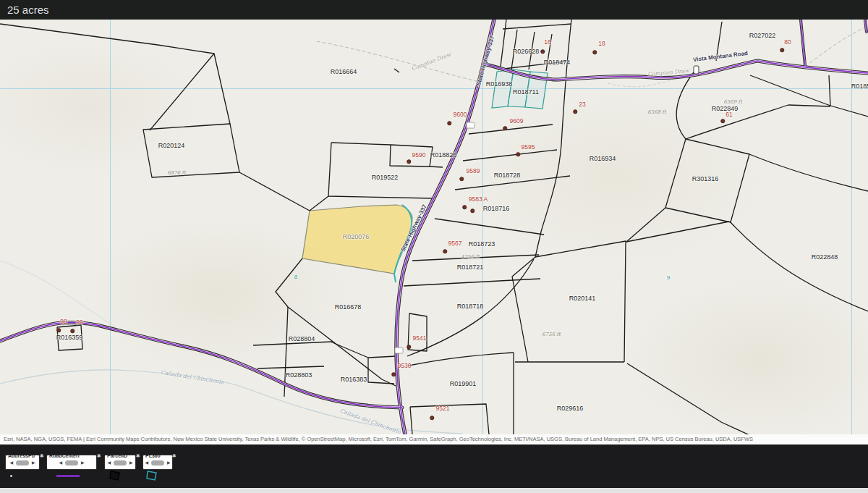  I want to click on parcel-label: R016359, so click(69, 337).